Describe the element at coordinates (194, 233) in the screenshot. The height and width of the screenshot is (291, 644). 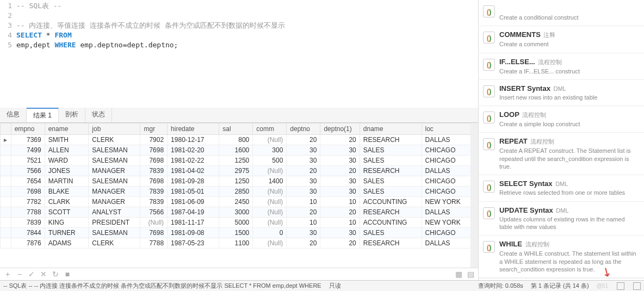
I see `cell: 1981-09-08` at that location.